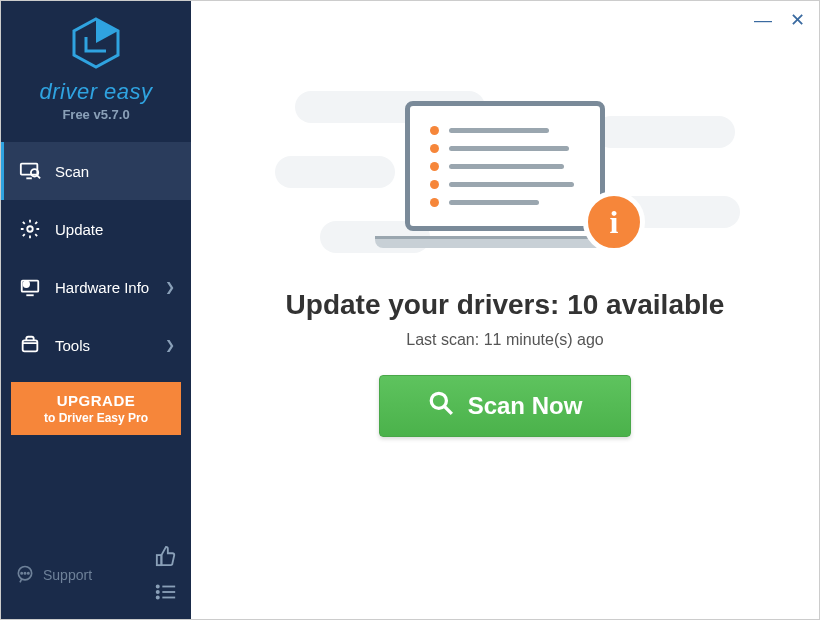 This screenshot has width=820, height=620. I want to click on nav-item-hardware-info: i Hardware Info ❯, so click(96, 287).